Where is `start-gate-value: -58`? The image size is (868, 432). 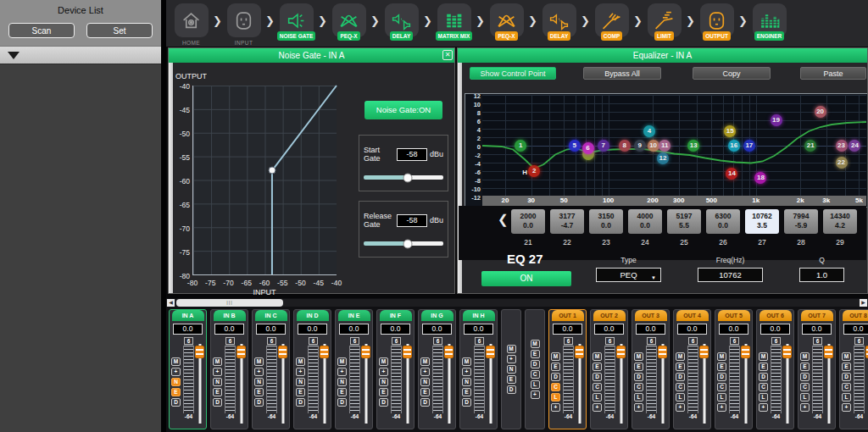 start-gate-value: -58 is located at coordinates (412, 154).